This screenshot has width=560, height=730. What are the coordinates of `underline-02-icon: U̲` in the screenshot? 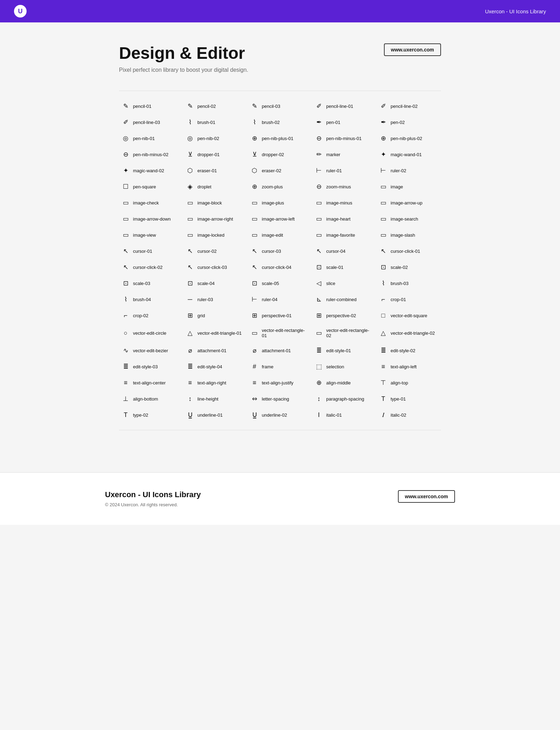 It's located at (254, 415).